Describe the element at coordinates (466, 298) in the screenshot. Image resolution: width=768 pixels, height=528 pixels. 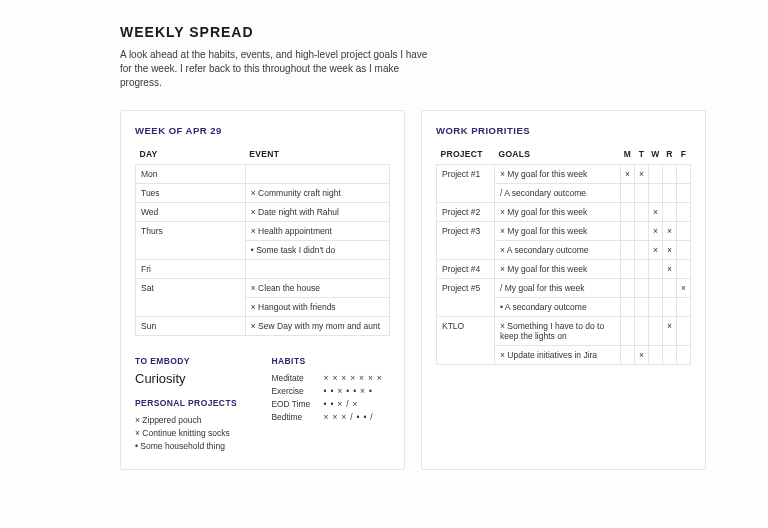
I see `project-cell: Project #5` at that location.